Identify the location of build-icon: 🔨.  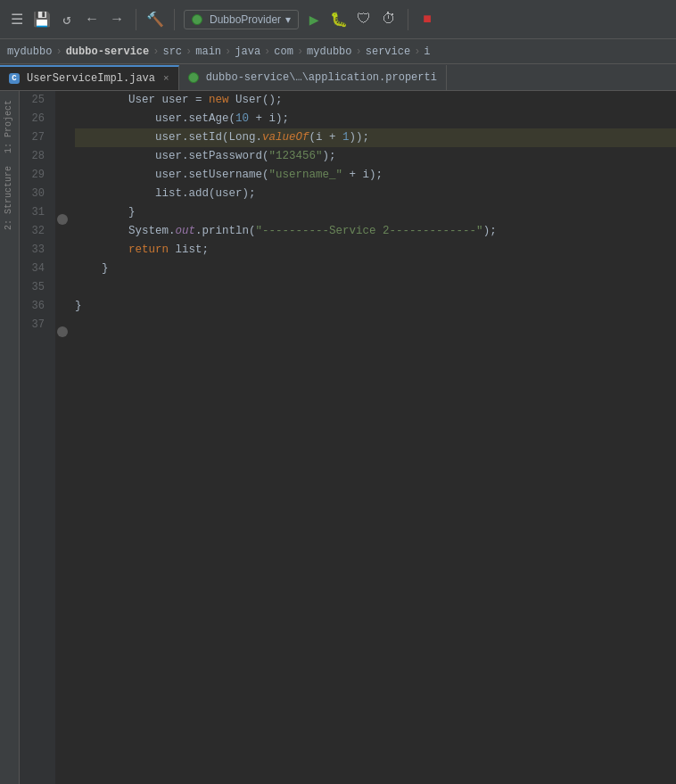
(155, 20).